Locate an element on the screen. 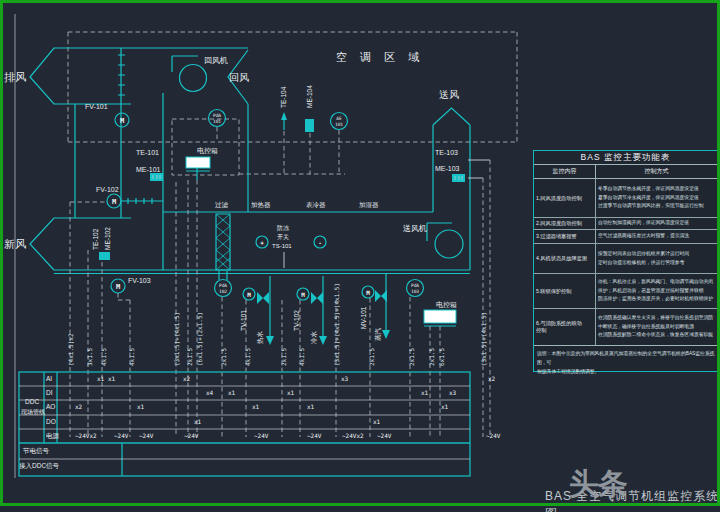  cable-label: (4x1.5)x2 is located at coordinates (70, 350).